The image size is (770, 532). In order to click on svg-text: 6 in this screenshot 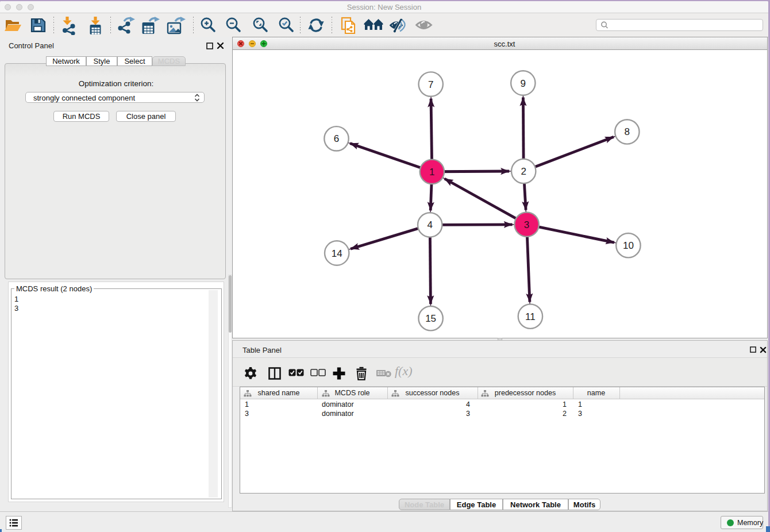, I will do `click(337, 139)`.